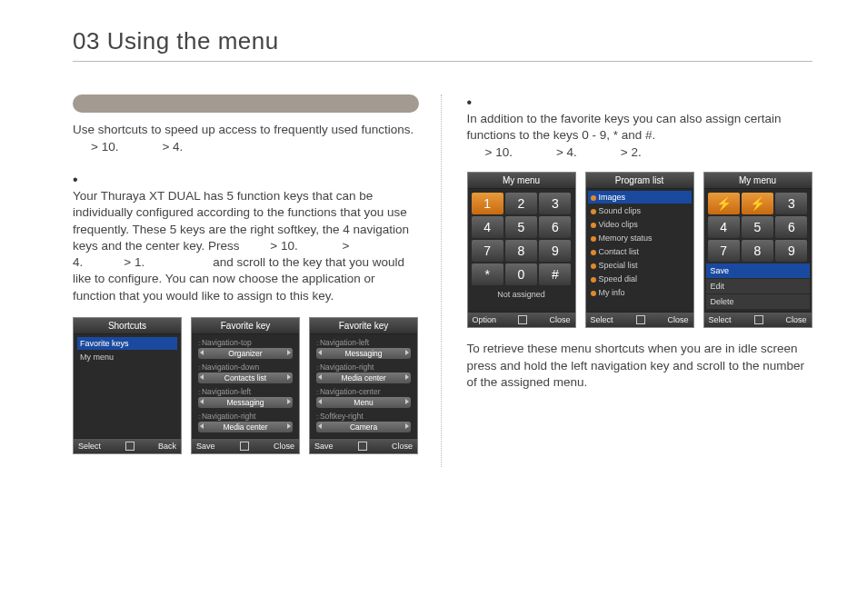  What do you see at coordinates (522, 204) in the screenshot?
I see `key-2: 2` at bounding box center [522, 204].